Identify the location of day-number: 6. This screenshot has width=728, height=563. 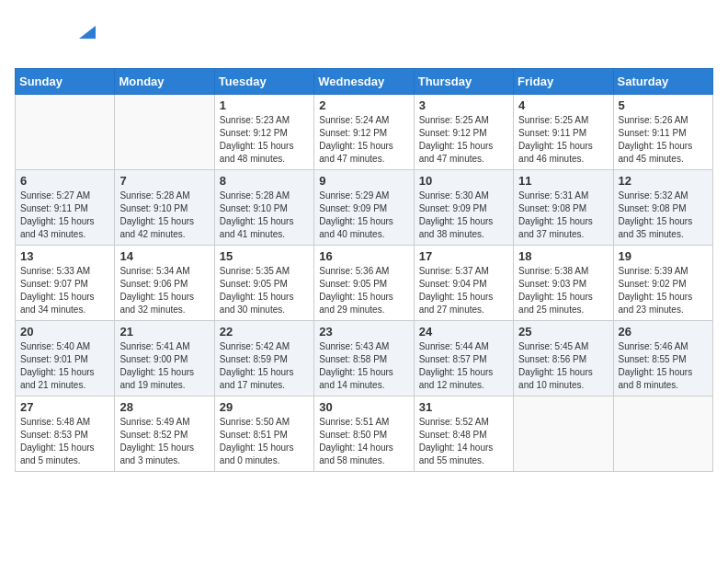
(64, 180).